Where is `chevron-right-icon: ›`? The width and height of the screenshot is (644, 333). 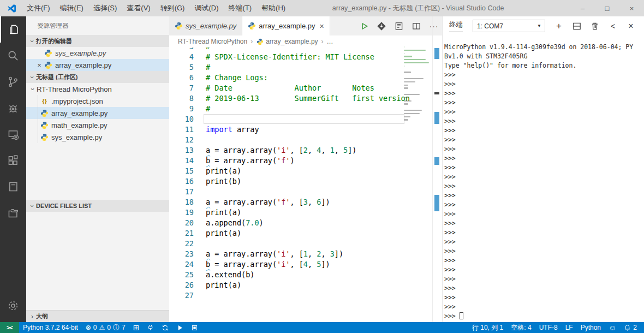 chevron-right-icon: › is located at coordinates (32, 317).